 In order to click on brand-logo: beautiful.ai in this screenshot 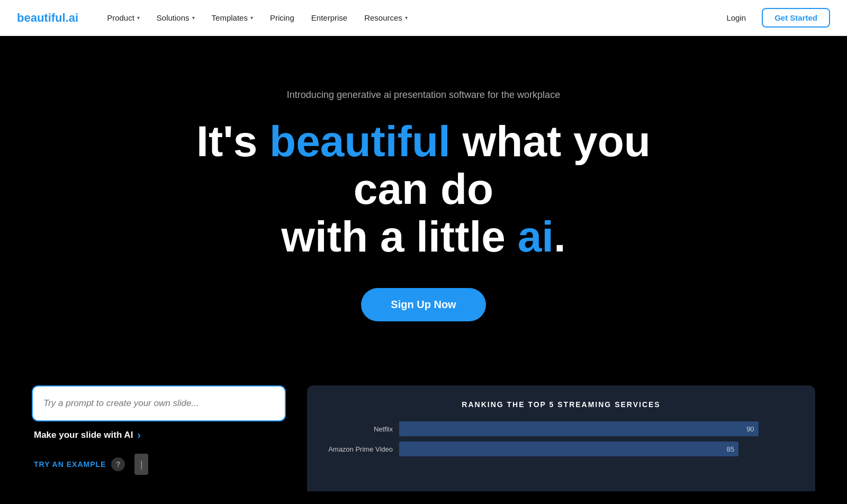, I will do `click(48, 18)`.